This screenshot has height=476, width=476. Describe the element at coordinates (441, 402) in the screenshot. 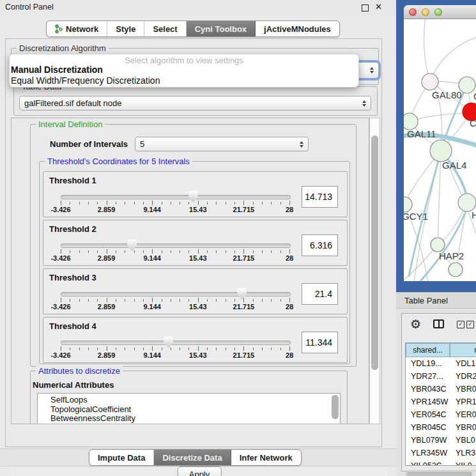

I see `table-row: YPR145WYPR1` at that location.